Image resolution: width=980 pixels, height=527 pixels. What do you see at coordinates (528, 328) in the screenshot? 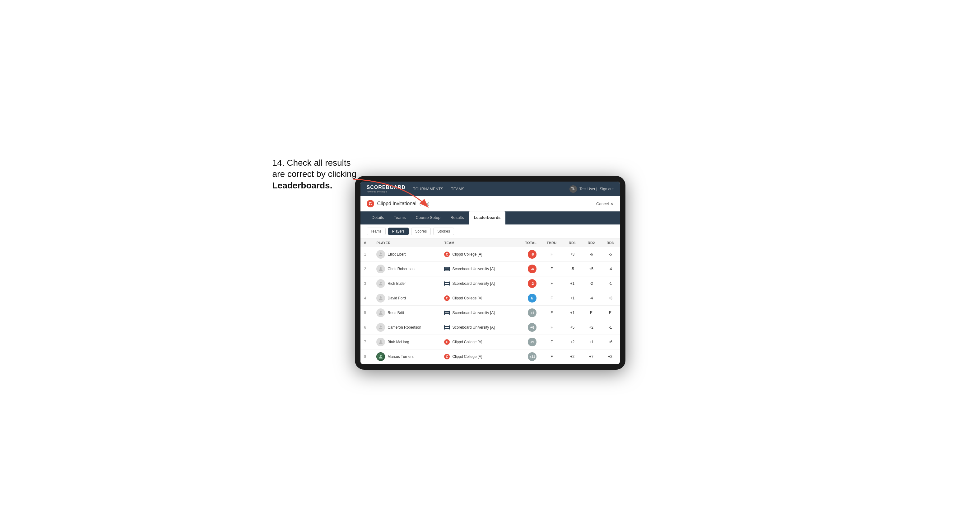
I see `cell-total: +6` at bounding box center [528, 328].